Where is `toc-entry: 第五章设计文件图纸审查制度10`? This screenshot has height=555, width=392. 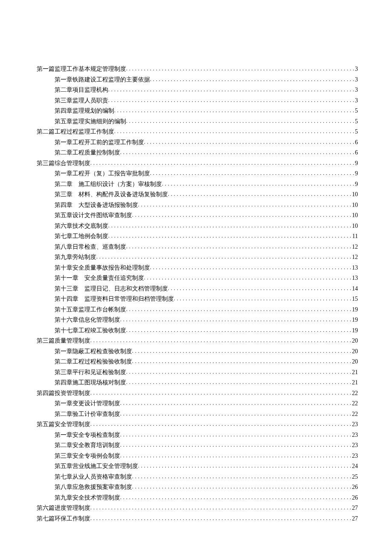
toc-entry: 第五章设计文件图纸审查制度10 is located at coordinates (197, 216).